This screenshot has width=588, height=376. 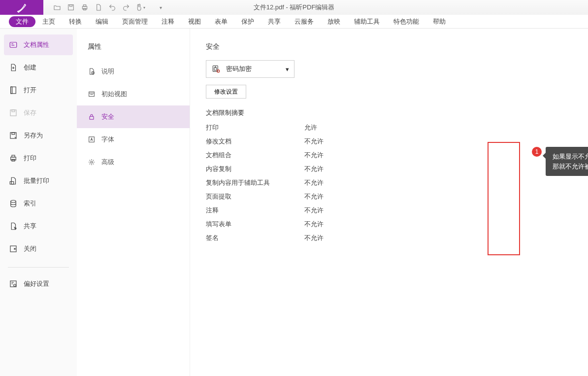 I want to click on qa-hand-icon: ▾, so click(x=140, y=7).